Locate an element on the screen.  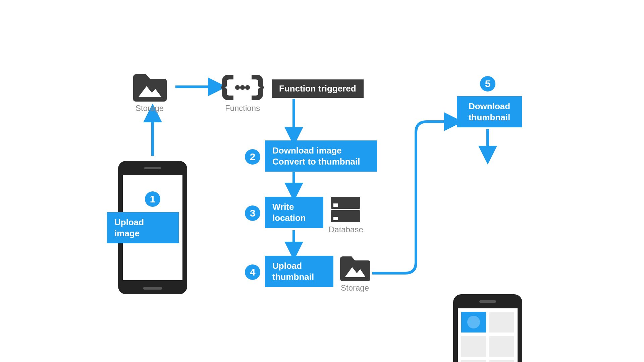
step-4-badge: 4 is located at coordinates (253, 272).